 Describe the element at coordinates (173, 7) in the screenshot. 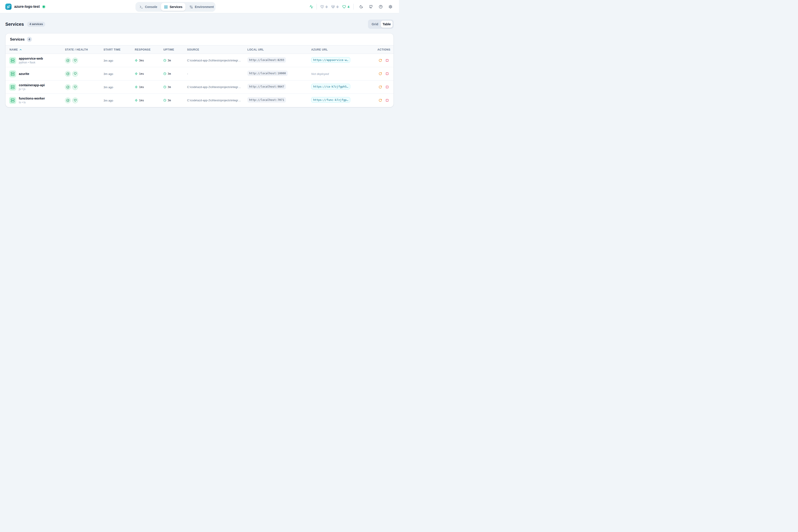

I see `tab-services: Services` at that location.